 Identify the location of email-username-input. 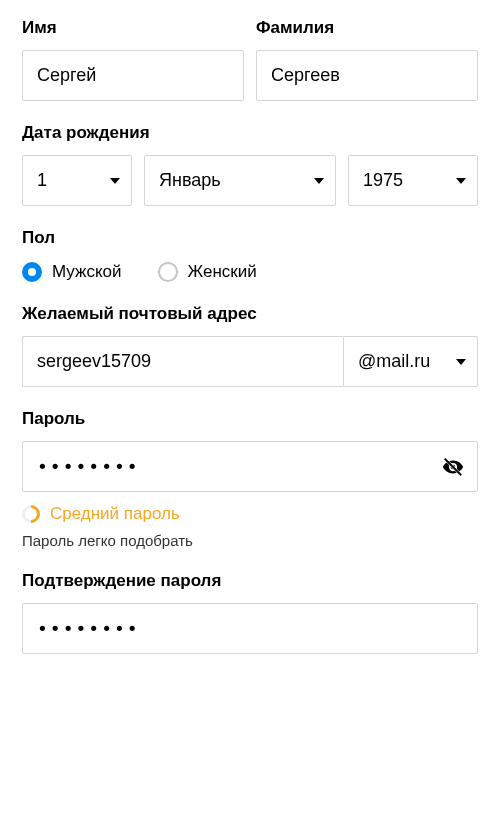
(182, 362).